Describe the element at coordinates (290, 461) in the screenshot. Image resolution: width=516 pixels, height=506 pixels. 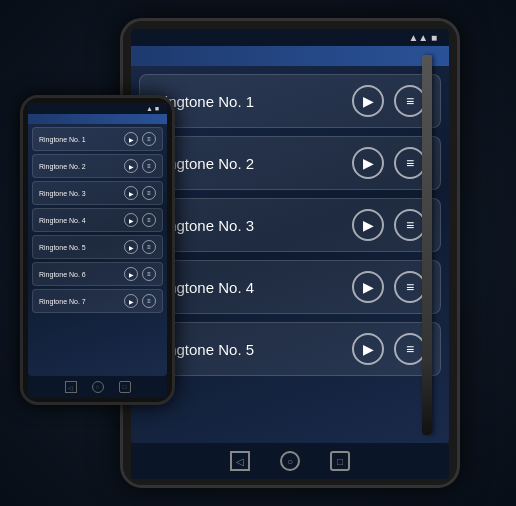
I see `home-button: ○` at that location.